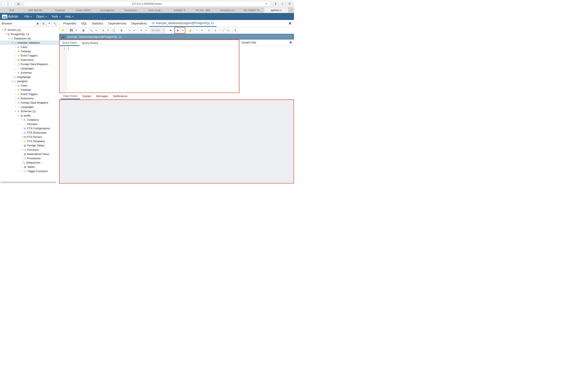  I want to click on find-dropdown: ▾, so click(96, 30).